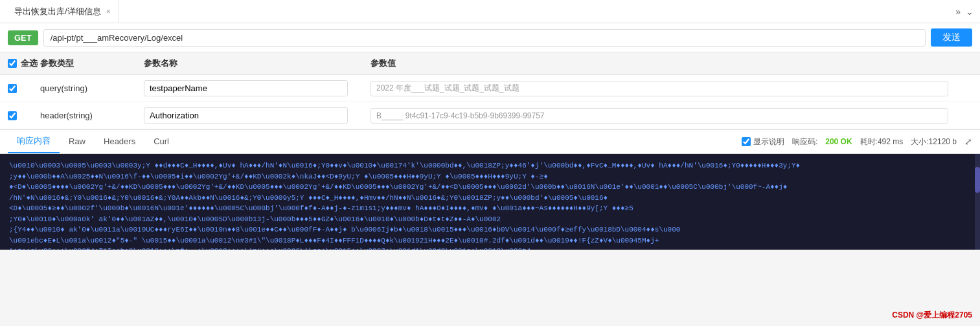  Describe the element at coordinates (490, 230) in the screenshot. I see `response-line: ;{Y4♦♦\u0010♦ ak'0♦\u0011a\u0019UC♦♦♦ryE…` at that location.